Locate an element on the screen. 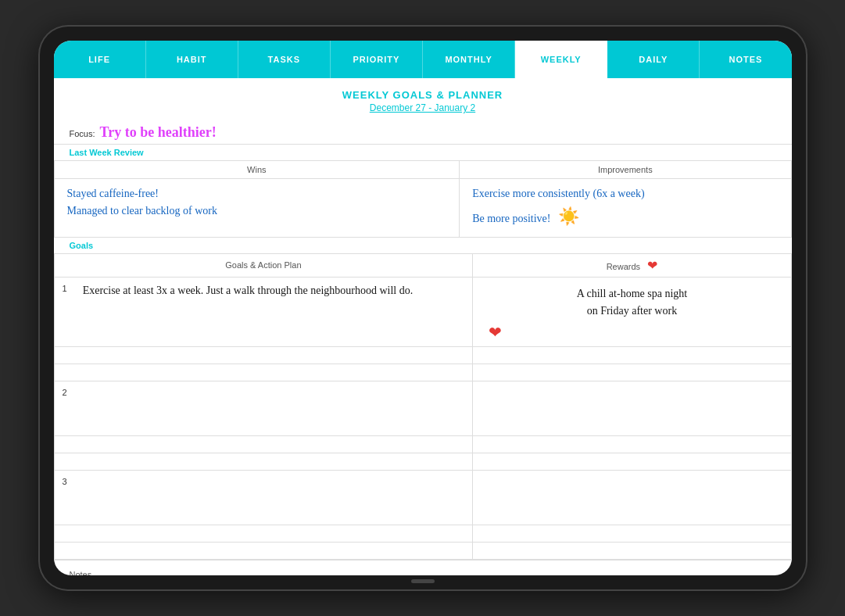  goal-row-1: 1 Exercise at least 3x a week. Just a wa… is located at coordinates (422, 312).